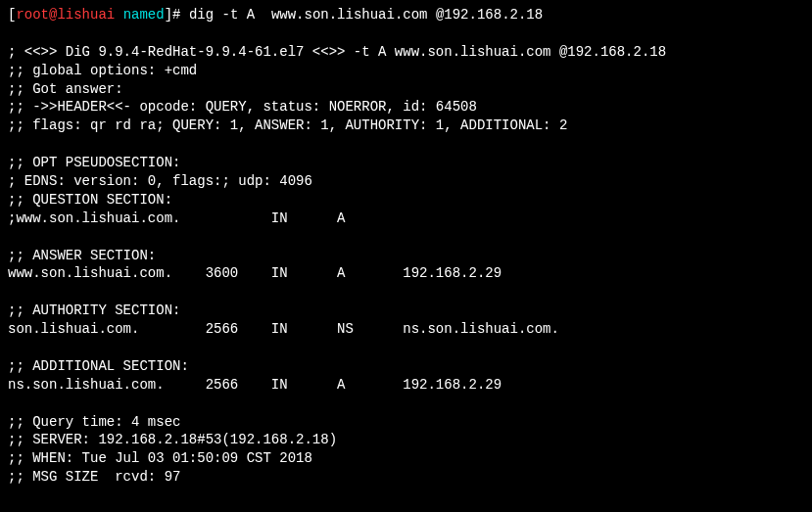 Image resolution: width=812 pixels, height=512 pixels. What do you see at coordinates (406, 70) in the screenshot?
I see `output-global-options: ;; global options: +cmd` at bounding box center [406, 70].